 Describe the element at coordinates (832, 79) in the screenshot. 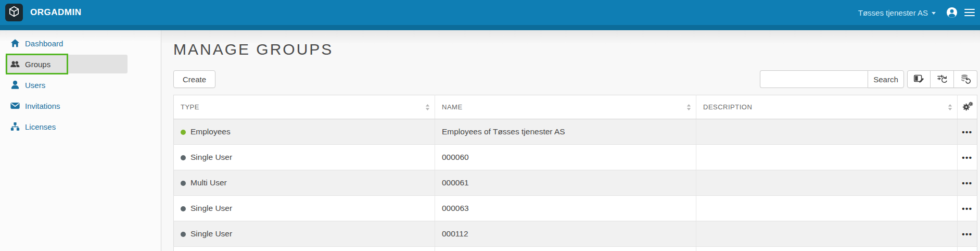

I see `search-group: Search` at that location.